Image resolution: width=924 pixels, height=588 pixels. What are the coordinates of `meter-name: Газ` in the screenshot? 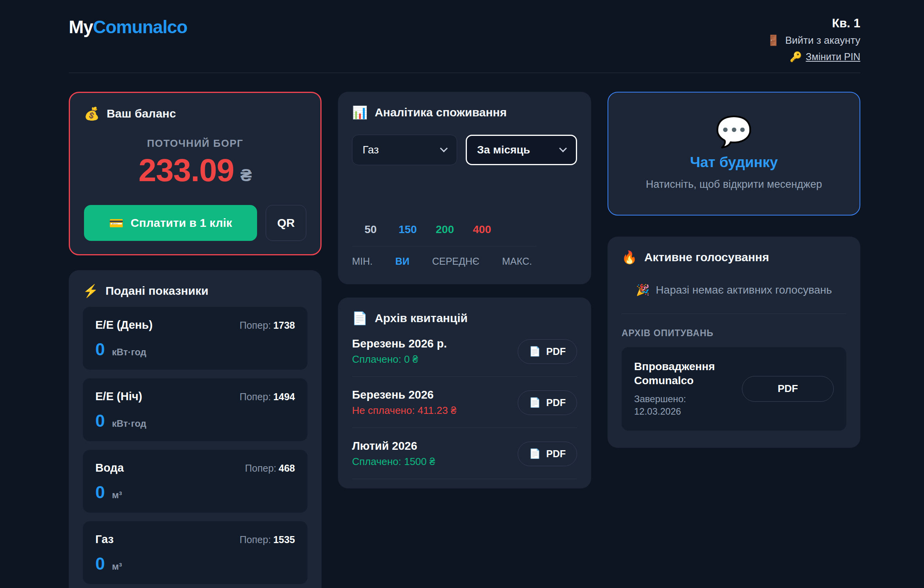 It's located at (105, 540).